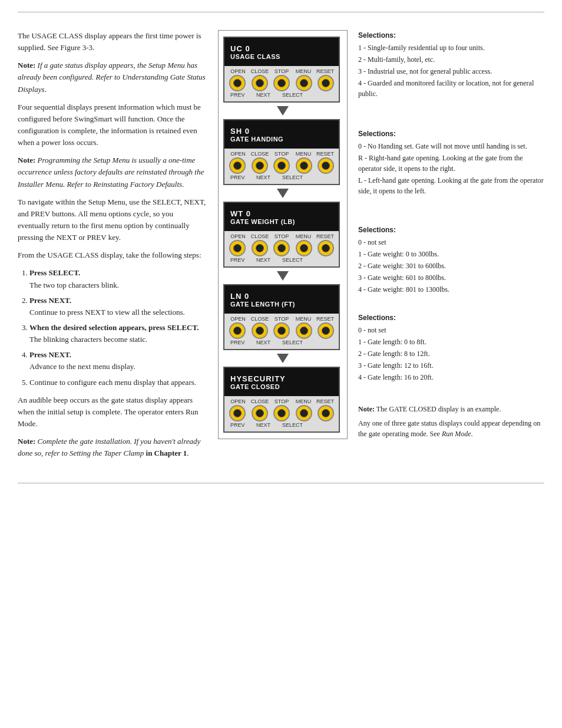 The width and height of the screenshot is (562, 728). What do you see at coordinates (451, 278) in the screenshot?
I see `sel-item-wt-3: 3 - Gate weight: 601 to 800lbs.` at bounding box center [451, 278].